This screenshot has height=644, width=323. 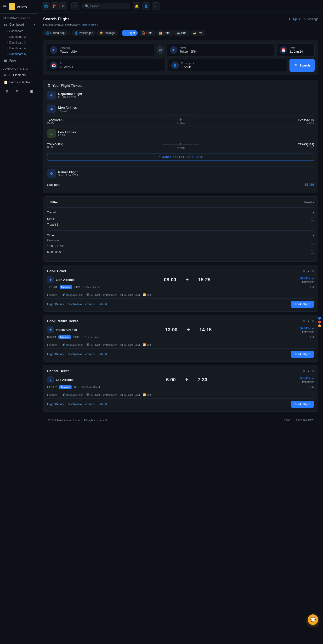 I want to click on close-icon-0: ✕, so click(x=313, y=271).